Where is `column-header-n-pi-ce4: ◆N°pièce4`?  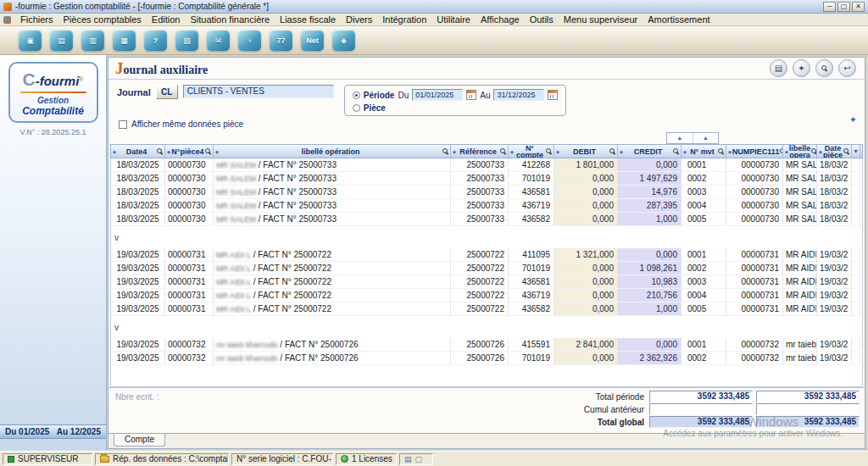
column-header-n-pi-ce4: ◆N°pièce4 is located at coordinates (190, 151).